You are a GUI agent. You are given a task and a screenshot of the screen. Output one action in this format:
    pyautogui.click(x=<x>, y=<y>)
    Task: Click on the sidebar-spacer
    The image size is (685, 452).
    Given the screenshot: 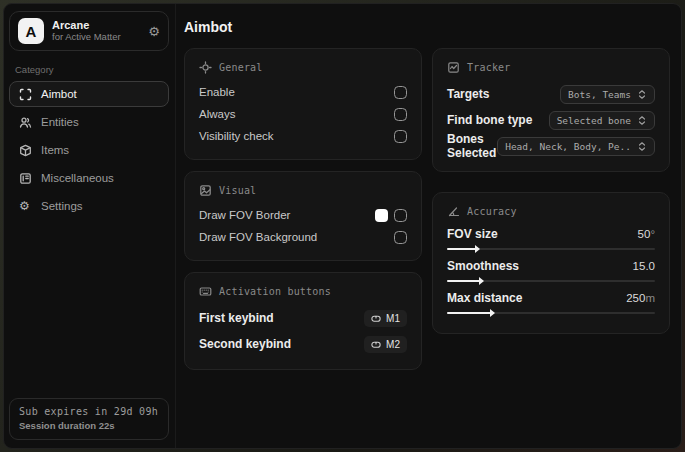 What is the action you would take?
    pyautogui.click(x=89, y=308)
    